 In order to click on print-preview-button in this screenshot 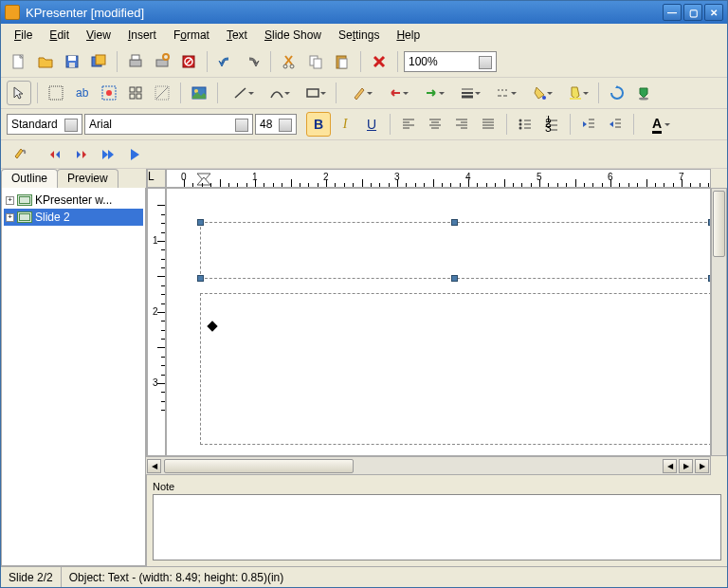, I will do `click(162, 62)`.